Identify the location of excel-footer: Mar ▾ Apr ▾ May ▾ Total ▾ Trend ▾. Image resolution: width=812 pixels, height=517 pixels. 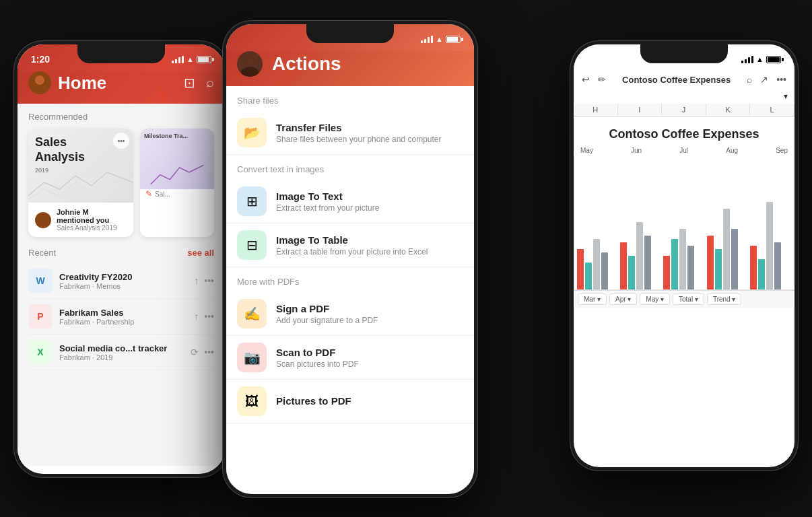
(684, 299).